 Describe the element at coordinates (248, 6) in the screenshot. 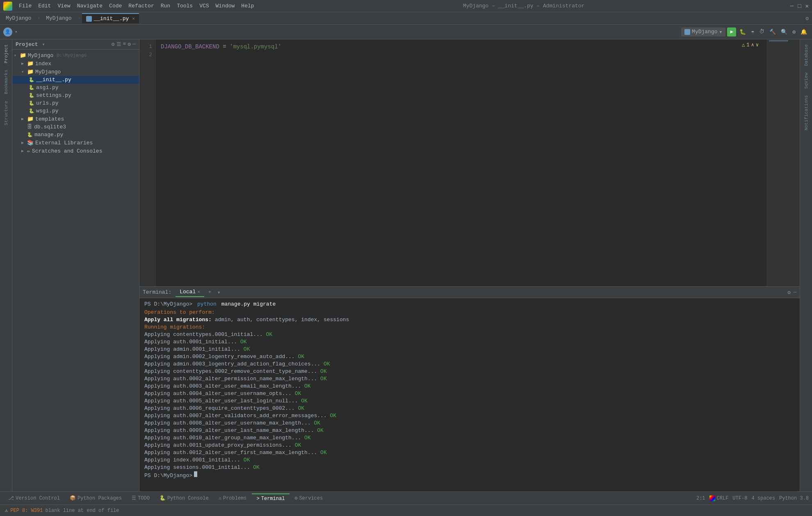

I see `menu-help: Help` at that location.